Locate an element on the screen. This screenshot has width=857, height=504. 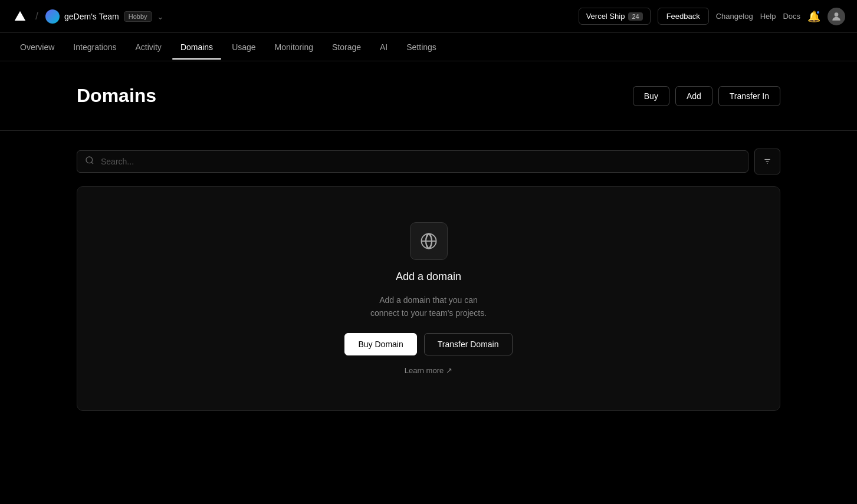
globe-icon is located at coordinates (429, 241).